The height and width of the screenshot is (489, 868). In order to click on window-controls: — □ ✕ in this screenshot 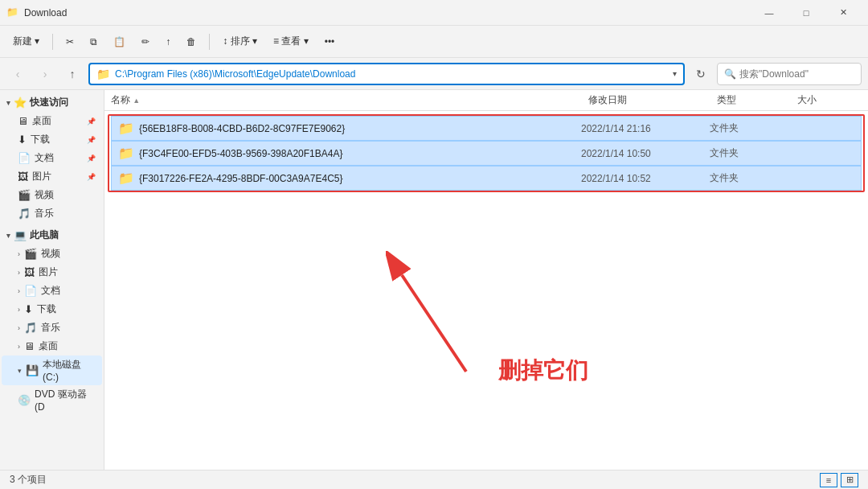, I will do `click(806, 13)`.